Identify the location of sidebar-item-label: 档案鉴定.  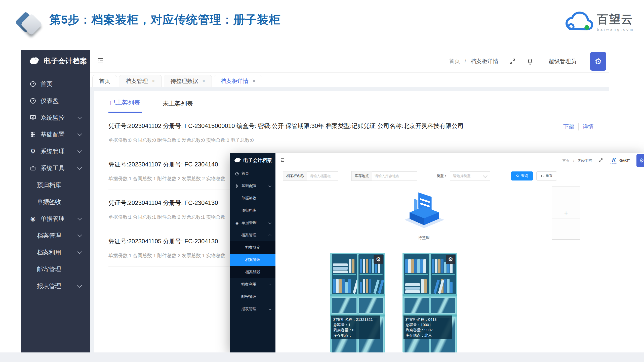
(253, 247).